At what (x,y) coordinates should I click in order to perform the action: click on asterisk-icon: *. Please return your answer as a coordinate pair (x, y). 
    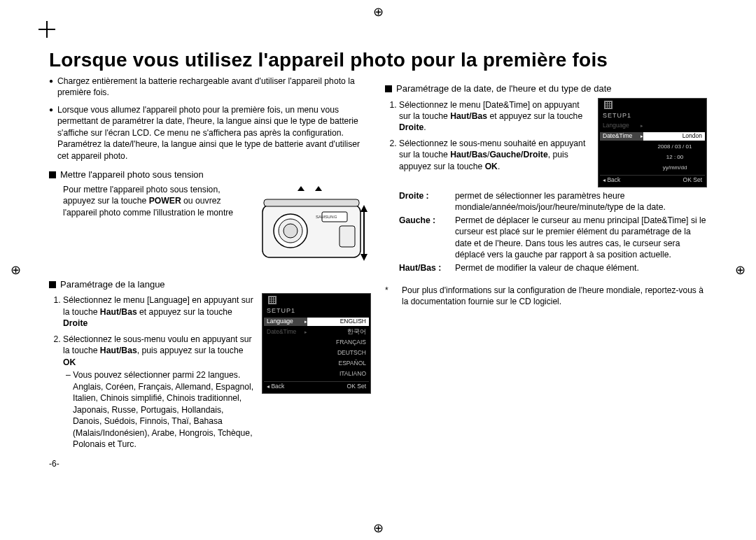
    Looking at the image, I should click on (393, 296).